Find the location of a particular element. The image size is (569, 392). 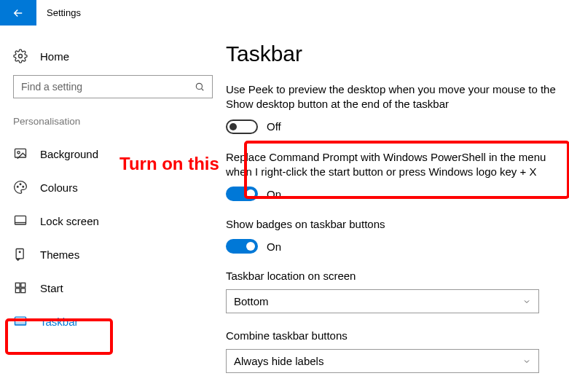

field-label: Combine taskbar buttons is located at coordinates (398, 335).